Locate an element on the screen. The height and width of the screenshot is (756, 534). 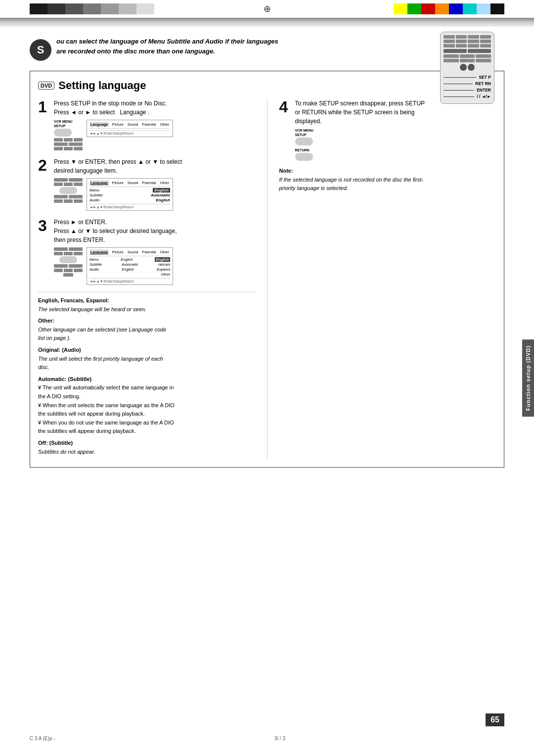
bottom-notes: English, Francais, Espanol: The selected… is located at coordinates (146, 374).